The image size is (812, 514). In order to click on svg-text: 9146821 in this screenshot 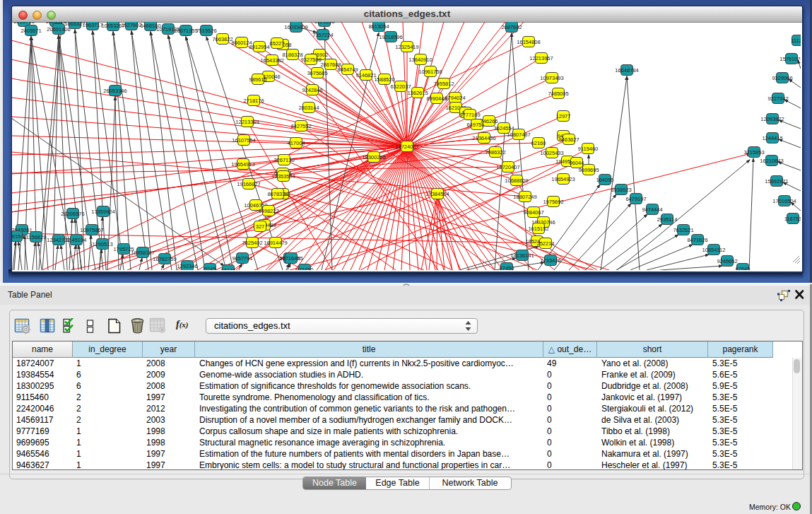, I will do `click(366, 75)`.